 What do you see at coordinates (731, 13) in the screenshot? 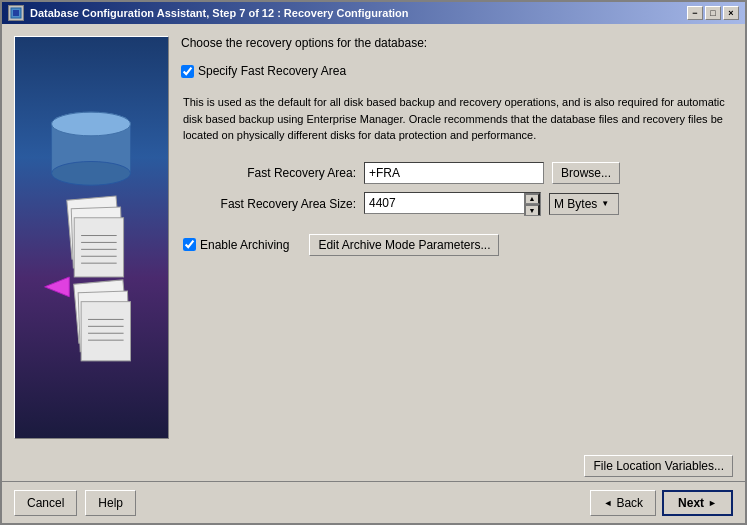
I see `close-button: ×` at bounding box center [731, 13].